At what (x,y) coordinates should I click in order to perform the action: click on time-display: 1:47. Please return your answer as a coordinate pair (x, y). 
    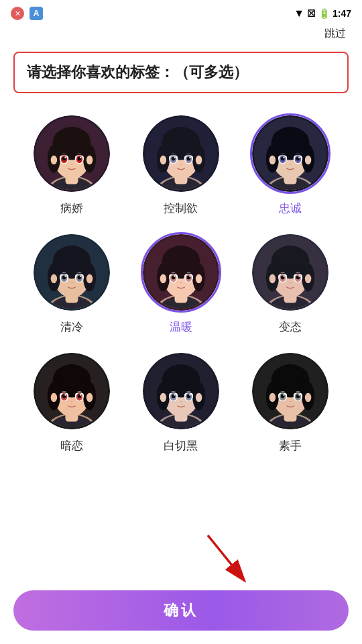
    Looking at the image, I should click on (342, 13).